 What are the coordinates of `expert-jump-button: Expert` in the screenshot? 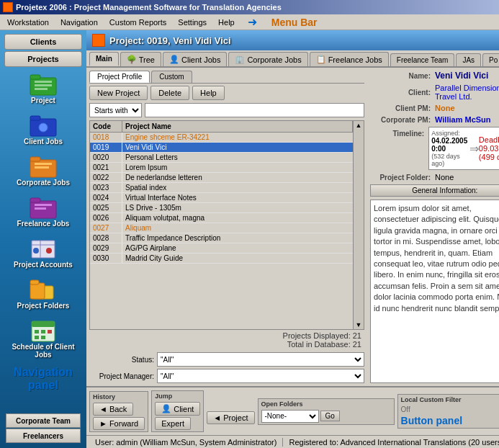 It's located at (173, 424).